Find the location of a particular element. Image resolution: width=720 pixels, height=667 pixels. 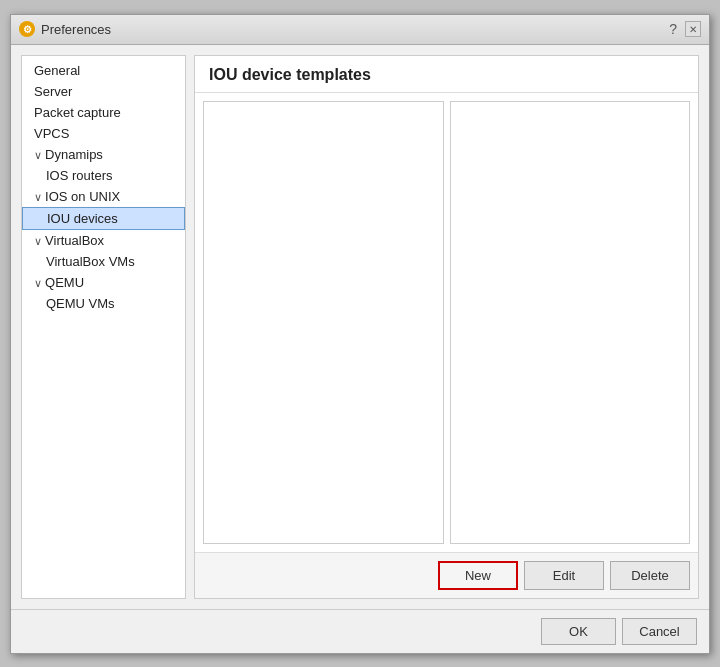

cancel-button: Cancel is located at coordinates (660, 632).